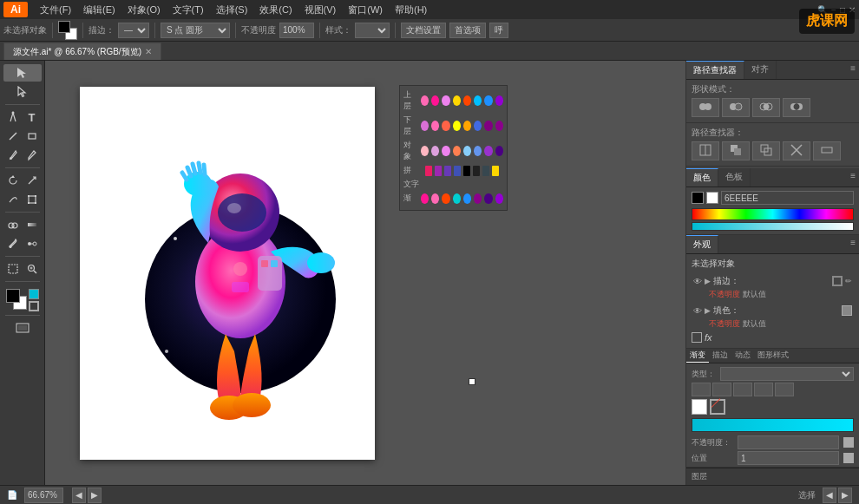  Describe the element at coordinates (736, 151) in the screenshot. I see `trim-btn` at that location.